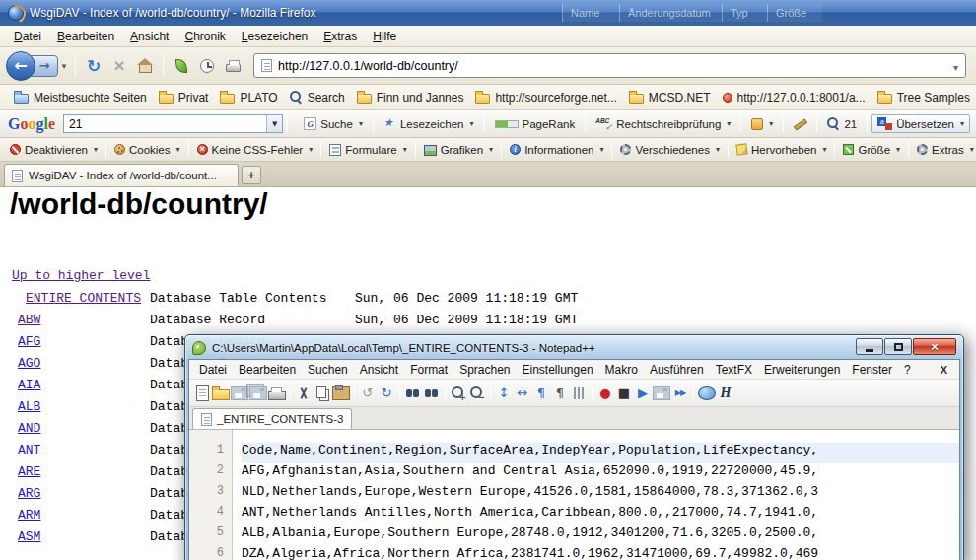  I want to click on webdev-extras-button: Extras, so click(944, 150).